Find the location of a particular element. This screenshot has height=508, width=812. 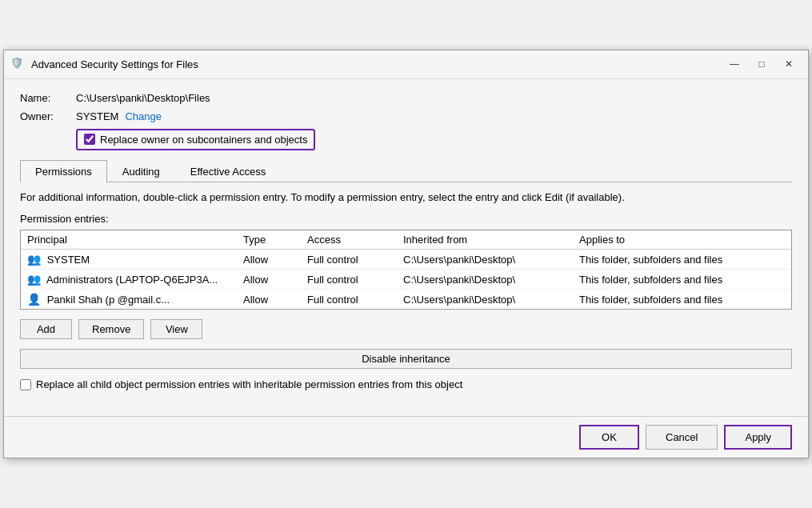

owner-label: Owner: is located at coordinates (48, 117).